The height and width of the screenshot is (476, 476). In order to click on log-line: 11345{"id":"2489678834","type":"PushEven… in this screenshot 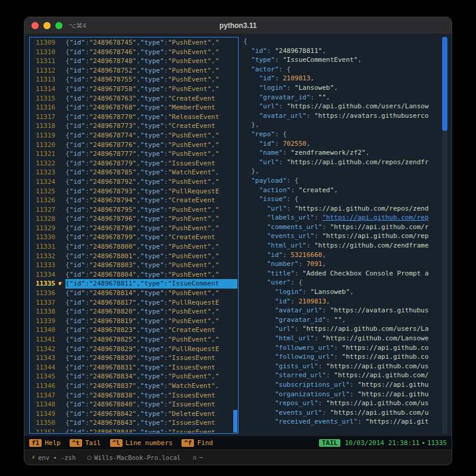, I will do `click(134, 377)`.